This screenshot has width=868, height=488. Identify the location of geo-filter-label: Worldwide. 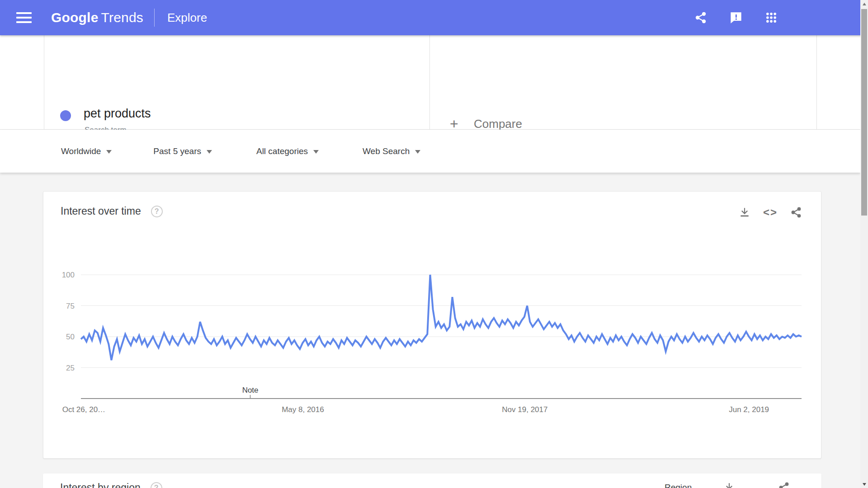
(81, 151).